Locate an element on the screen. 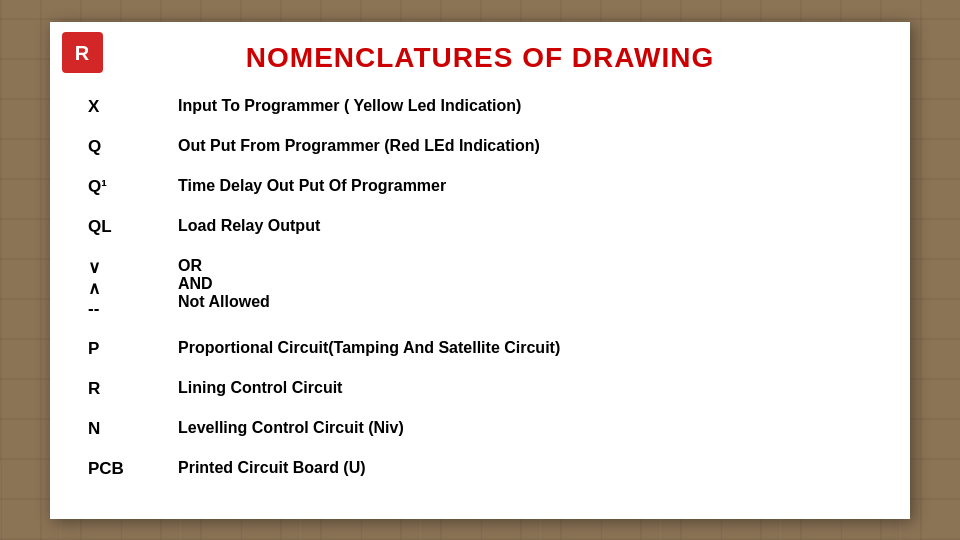 This screenshot has width=960, height=540. svg-text: R is located at coordinates (82, 53).